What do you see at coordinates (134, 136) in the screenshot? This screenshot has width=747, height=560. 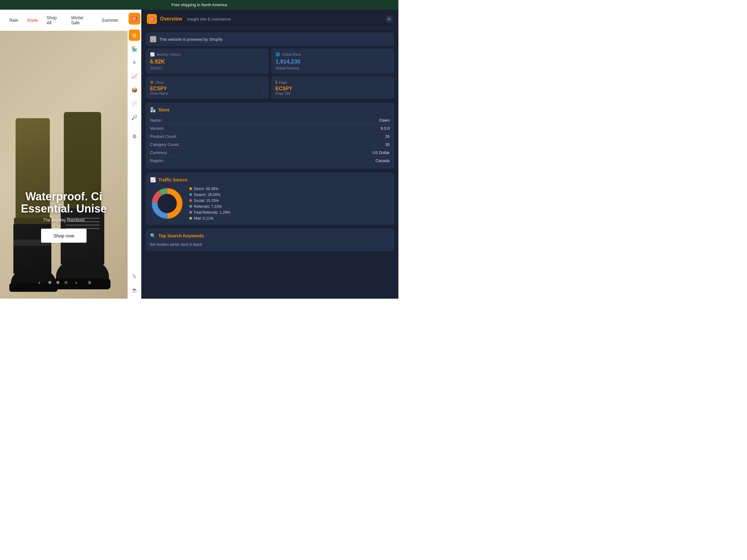 I see `settings-icon: ⚙` at bounding box center [134, 136].